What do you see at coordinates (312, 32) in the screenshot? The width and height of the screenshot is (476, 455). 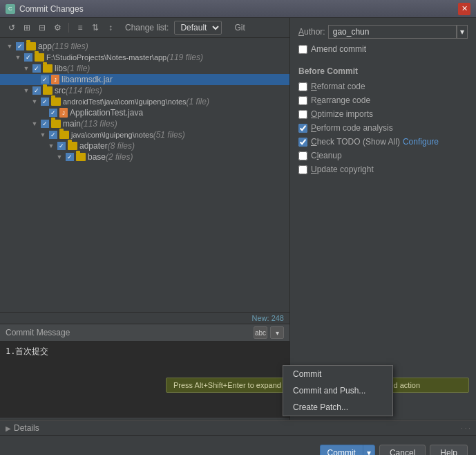 I see `author-label: Author:` at bounding box center [312, 32].